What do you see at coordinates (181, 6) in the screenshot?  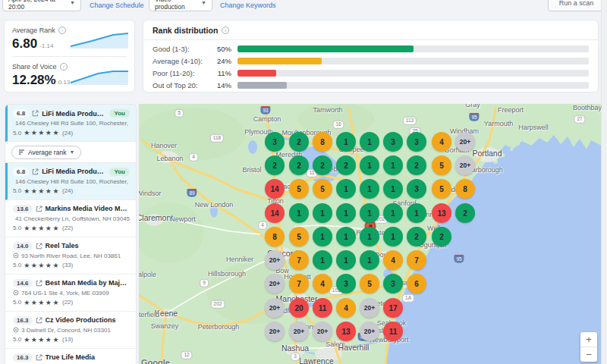 I see `keyword-select: Video production ▼` at bounding box center [181, 6].